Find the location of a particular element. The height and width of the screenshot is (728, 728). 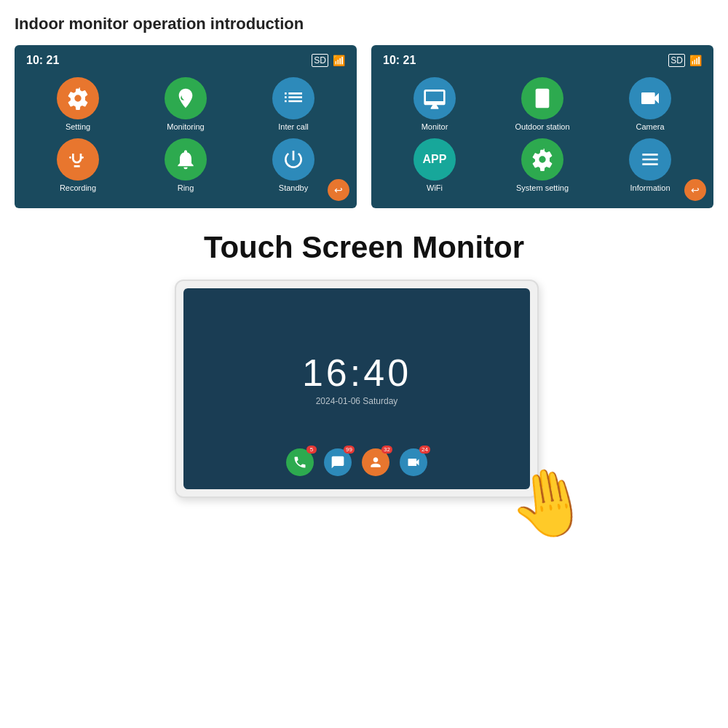

intercall-icon-circle is located at coordinates (293, 98).